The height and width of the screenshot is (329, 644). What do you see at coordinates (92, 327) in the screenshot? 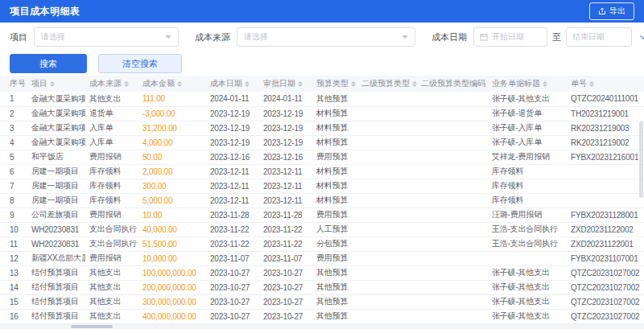
I see `horizontal-scrollbar-thumb` at bounding box center [92, 327].